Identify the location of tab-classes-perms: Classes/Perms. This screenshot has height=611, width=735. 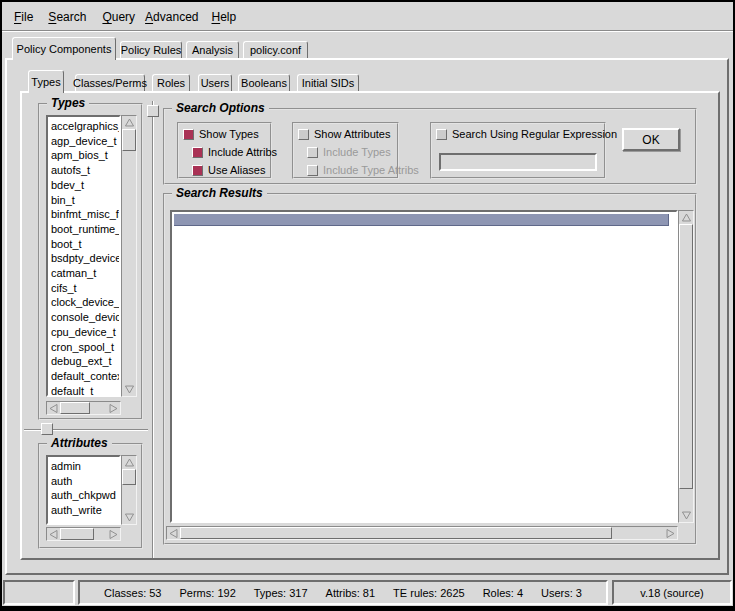
(110, 82).